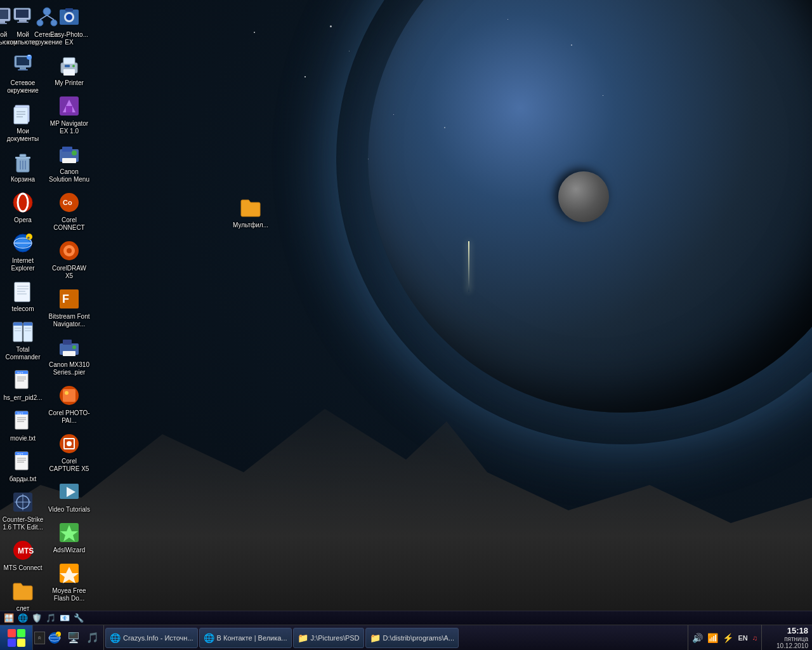  I want to click on taskbar-item-pictures-label: J:\Pictures\PSD, so click(335, 638).